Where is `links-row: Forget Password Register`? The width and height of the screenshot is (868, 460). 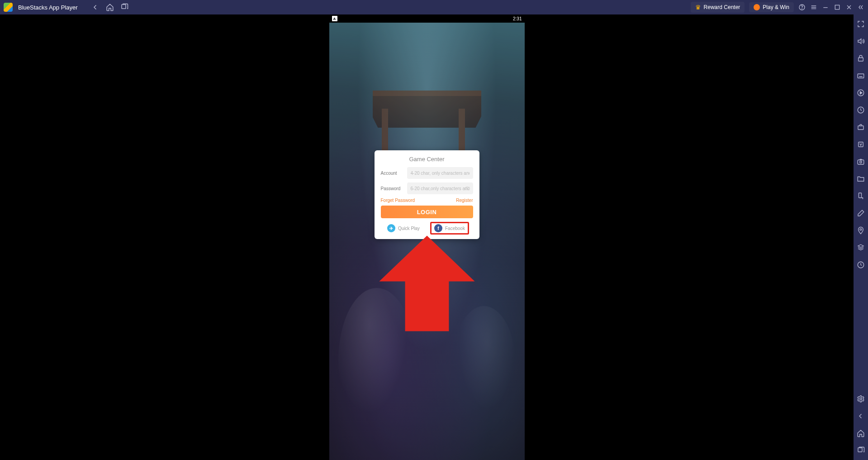 links-row: Forget Password Register is located at coordinates (427, 200).